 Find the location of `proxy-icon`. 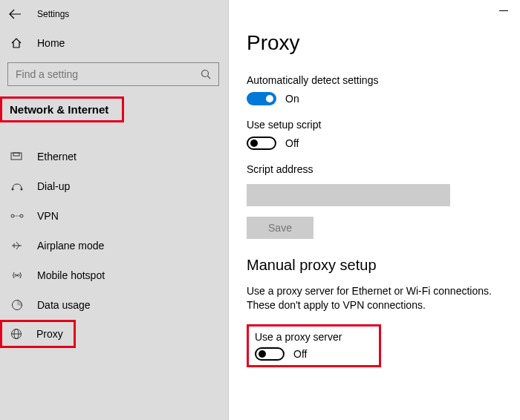

proxy-icon is located at coordinates (16, 334).